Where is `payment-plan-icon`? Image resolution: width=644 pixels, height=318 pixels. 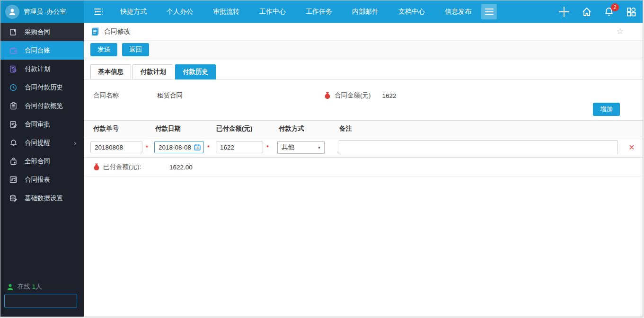 payment-plan-icon is located at coordinates (13, 69).